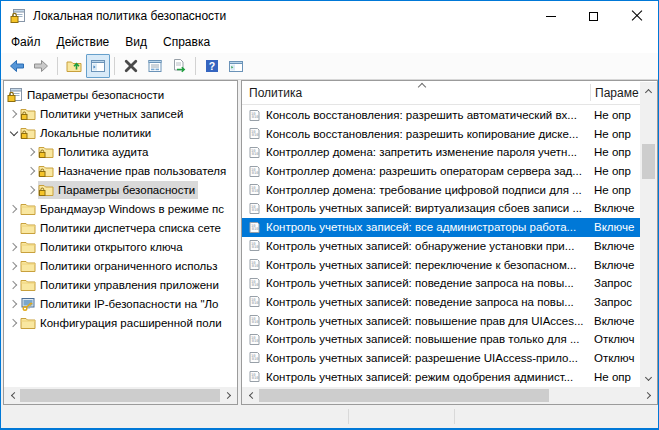  I want to click on menubar: Файл Действие Вид Справка, so click(330, 42).